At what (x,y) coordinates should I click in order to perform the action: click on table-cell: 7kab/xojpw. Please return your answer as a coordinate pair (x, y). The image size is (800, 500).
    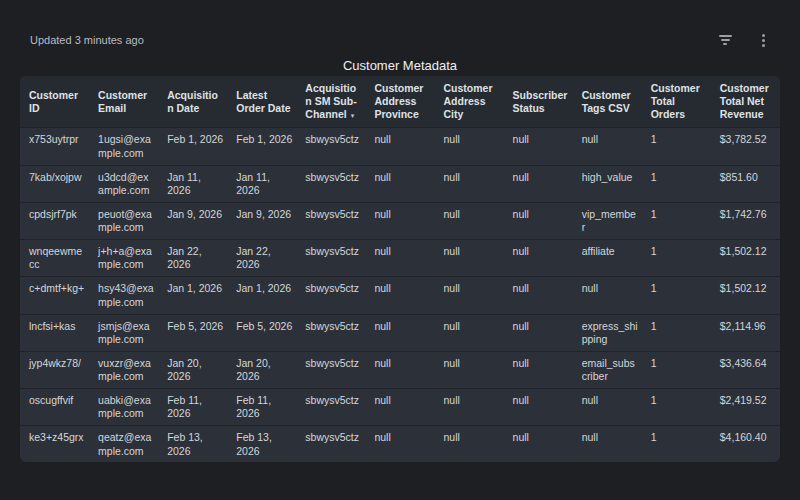
    Looking at the image, I should click on (54, 184).